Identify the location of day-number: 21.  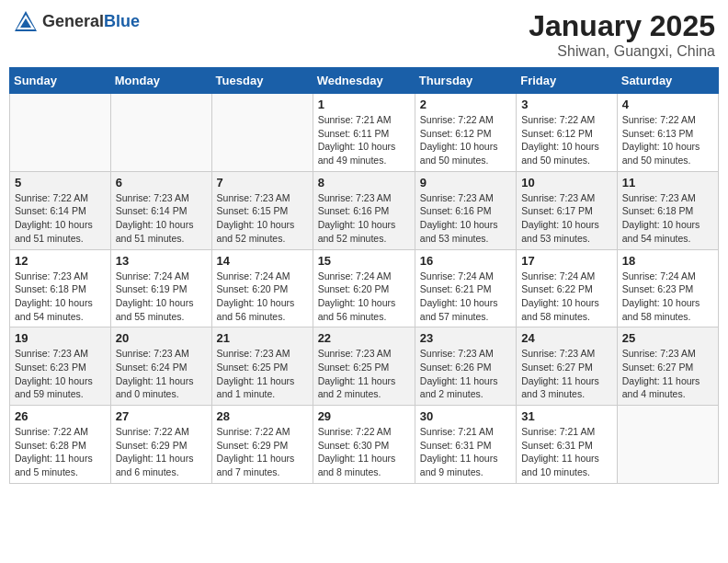
(263, 339).